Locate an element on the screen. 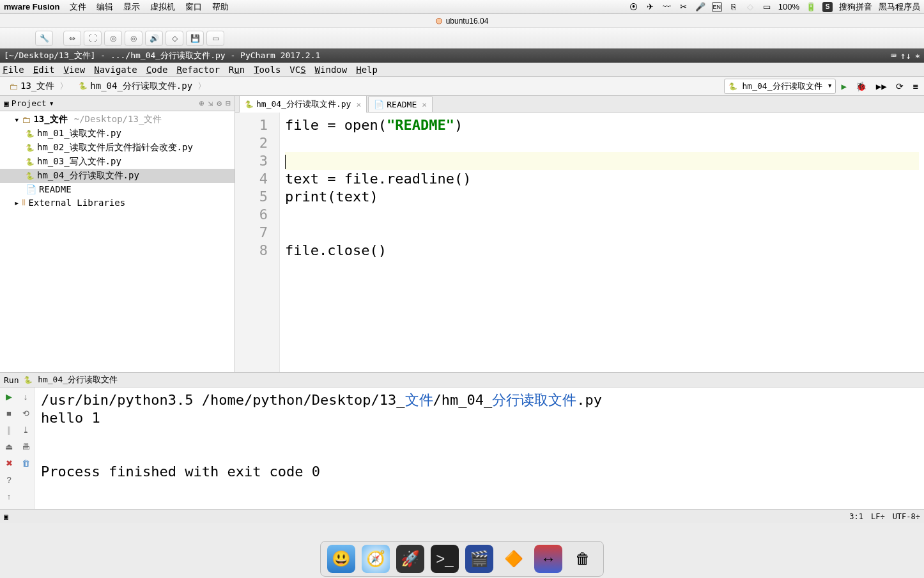  vlc-icon: 🔶 is located at coordinates (514, 559).